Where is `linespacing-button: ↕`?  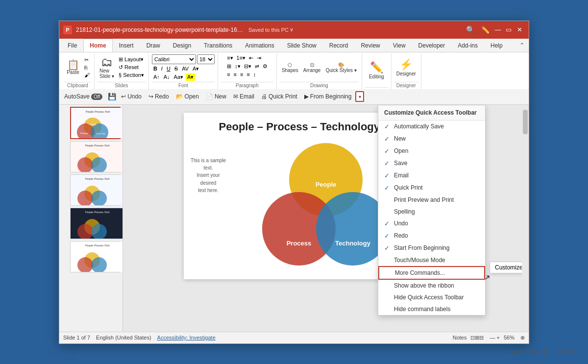 linespacing-button: ↕ is located at coordinates (255, 74).